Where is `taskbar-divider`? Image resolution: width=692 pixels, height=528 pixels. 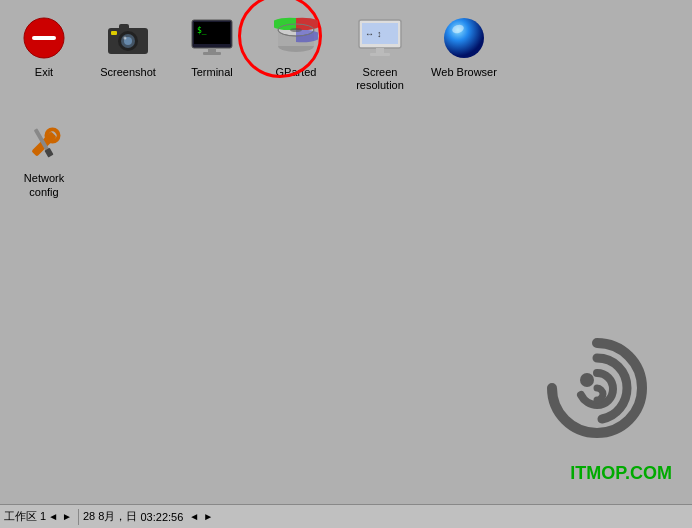
taskbar-divider is located at coordinates (78, 517).